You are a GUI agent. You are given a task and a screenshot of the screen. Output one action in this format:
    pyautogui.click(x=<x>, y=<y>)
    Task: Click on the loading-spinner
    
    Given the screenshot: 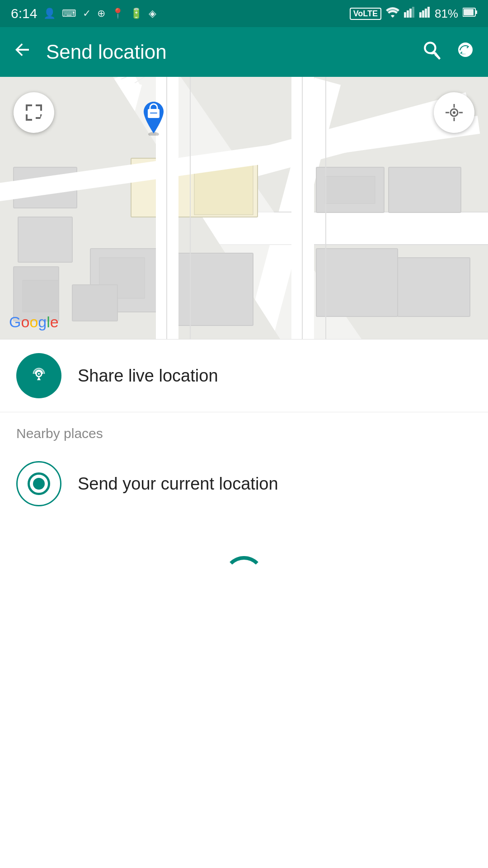 What is the action you would take?
    pyautogui.click(x=244, y=576)
    